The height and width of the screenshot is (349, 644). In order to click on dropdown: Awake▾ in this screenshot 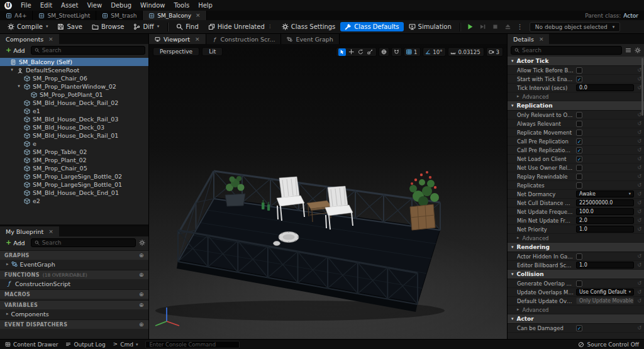, I will do `click(605, 194)`.